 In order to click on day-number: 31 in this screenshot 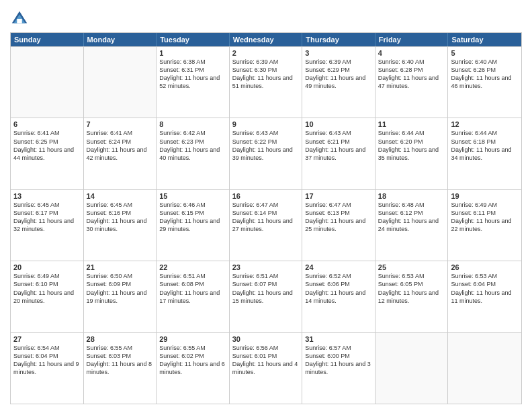, I will do `click(339, 339)`.